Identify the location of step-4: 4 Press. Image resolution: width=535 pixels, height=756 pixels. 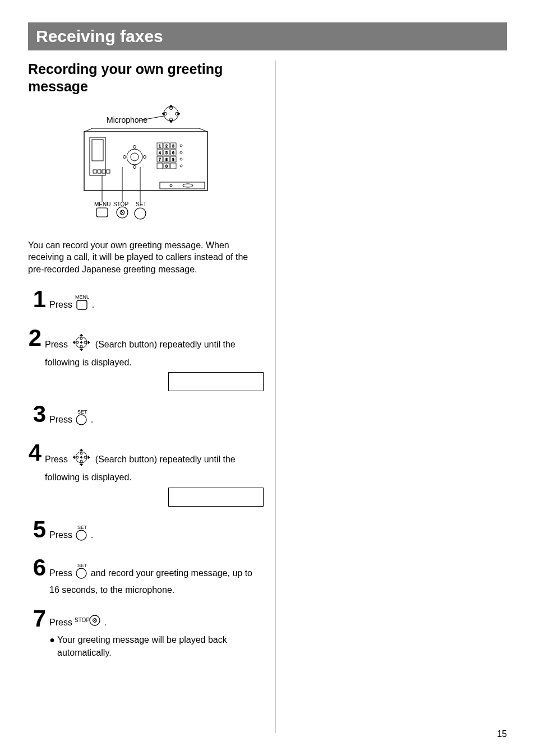
(146, 474).